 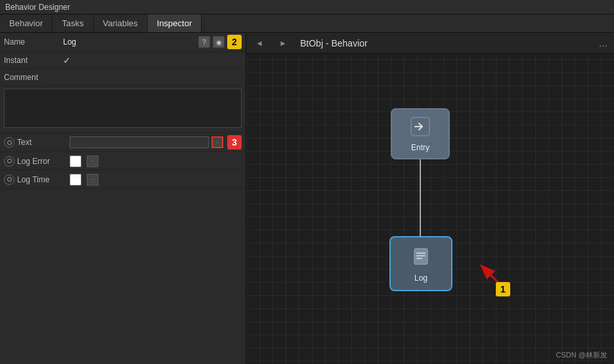 What do you see at coordinates (73, 24) in the screenshot?
I see `tab-tasks: Tasks` at bounding box center [73, 24].